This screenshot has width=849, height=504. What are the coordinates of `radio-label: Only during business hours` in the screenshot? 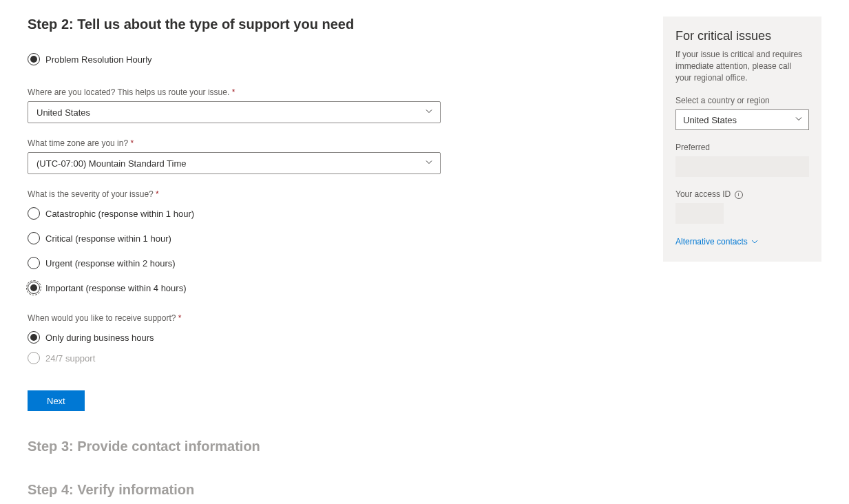 It's located at (100, 337).